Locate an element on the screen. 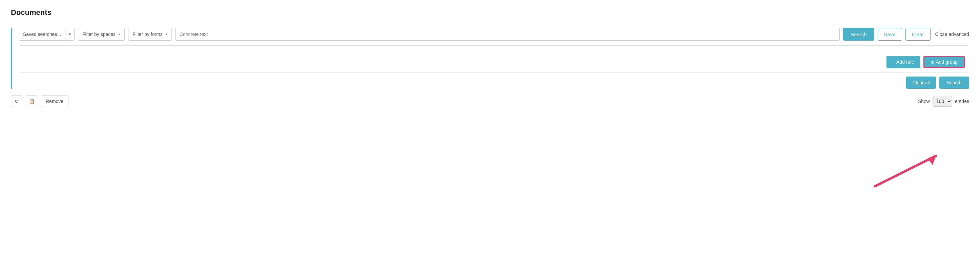 The height and width of the screenshot is (254, 980). filter-by-spaces-chevron-icon: ▾ is located at coordinates (119, 34).